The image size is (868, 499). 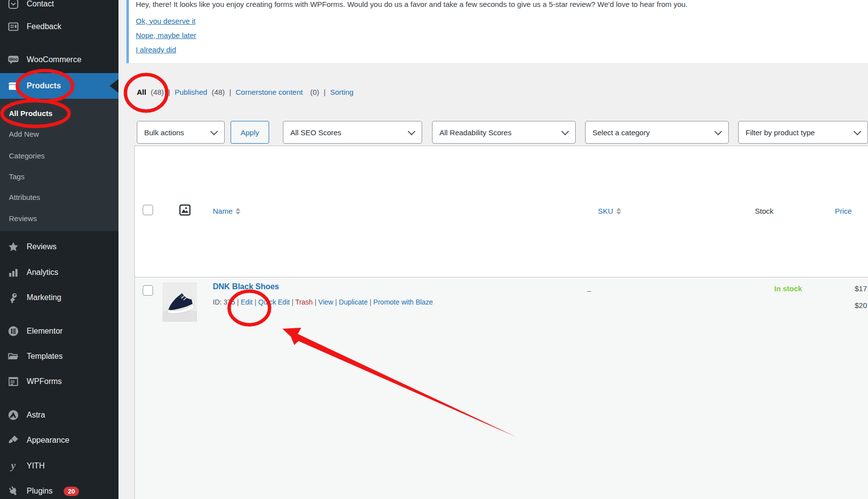 I want to click on sort-header-sku: SKU, so click(x=609, y=211).